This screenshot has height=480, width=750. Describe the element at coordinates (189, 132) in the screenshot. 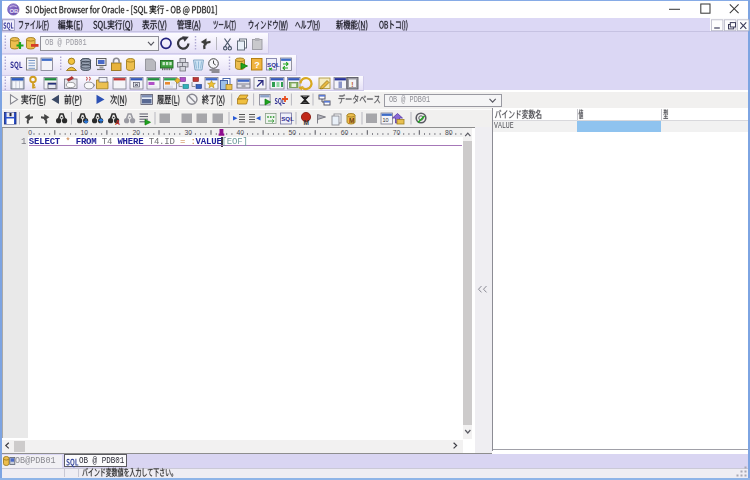

I see `svg-text: 30` at that location.